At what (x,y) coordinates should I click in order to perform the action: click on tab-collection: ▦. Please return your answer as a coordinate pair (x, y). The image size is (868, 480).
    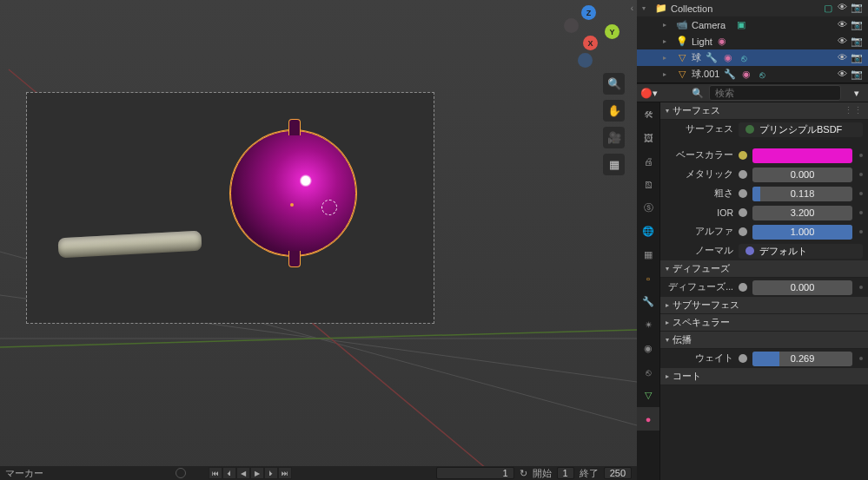
    Looking at the image, I should click on (648, 255).